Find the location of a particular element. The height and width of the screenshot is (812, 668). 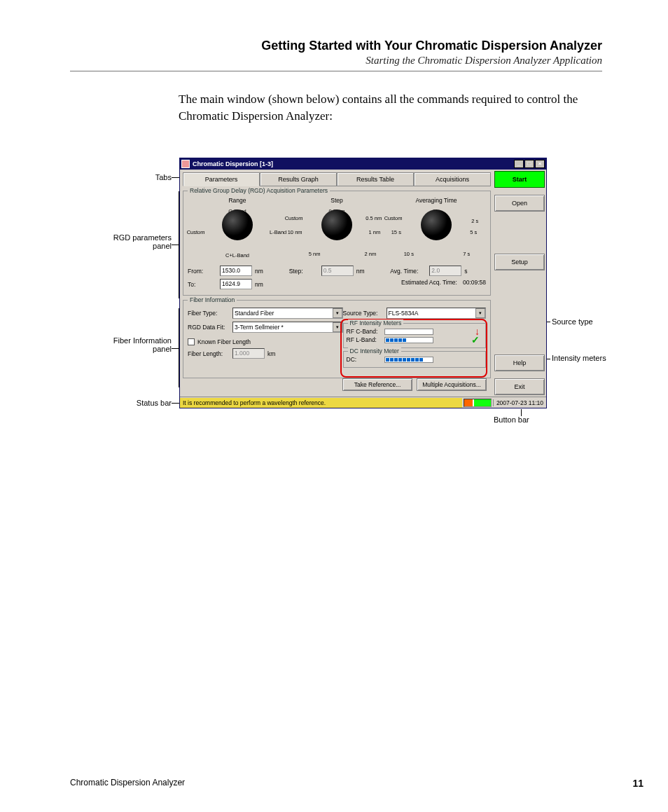

source-type-label: Source Type: is located at coordinates (363, 313).